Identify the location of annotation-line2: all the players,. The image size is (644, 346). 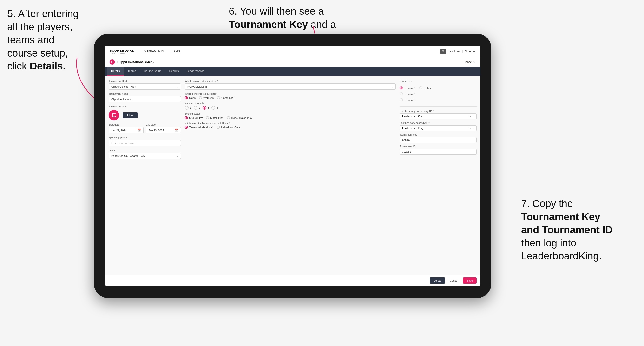
(40, 27).